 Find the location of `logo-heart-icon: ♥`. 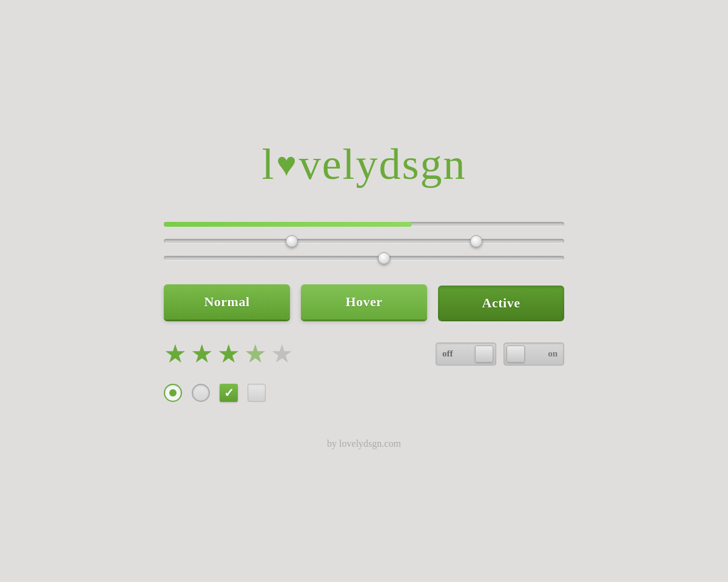

logo-heart-icon: ♥ is located at coordinates (286, 164).